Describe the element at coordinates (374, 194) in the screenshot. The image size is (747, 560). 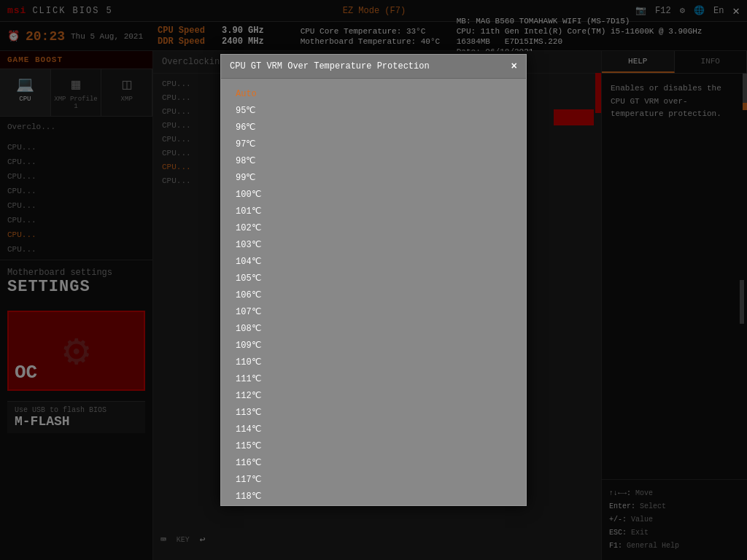
I see `temperature-option-6: 100℃` at that location.